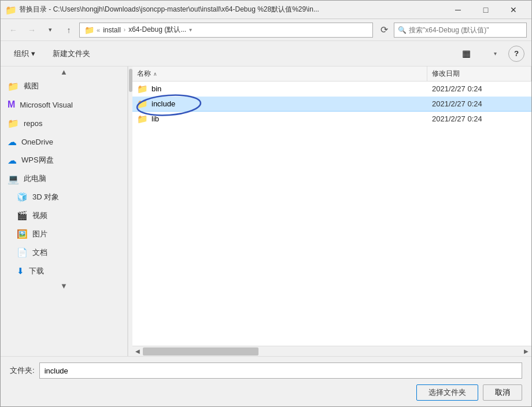 Image resolution: width=532 pixels, height=407 pixels. Describe the element at coordinates (22, 216) in the screenshot. I see `video-icon: 🎬` at that location.